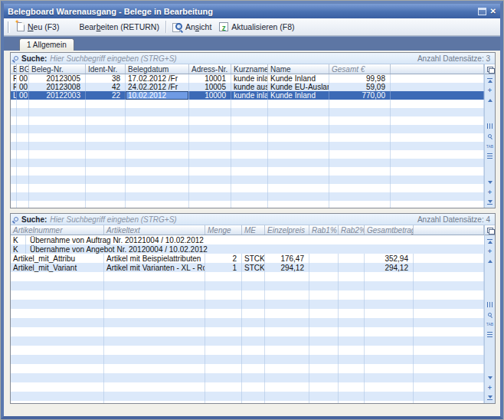  What do you see at coordinates (299, 87) in the screenshot?
I see `table-cell: Kunde EU-Ausland` at bounding box center [299, 87].